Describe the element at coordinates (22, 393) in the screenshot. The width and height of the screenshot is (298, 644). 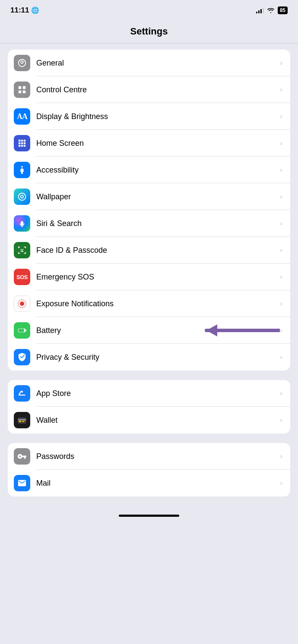
I see `app-store-icon` at that location.